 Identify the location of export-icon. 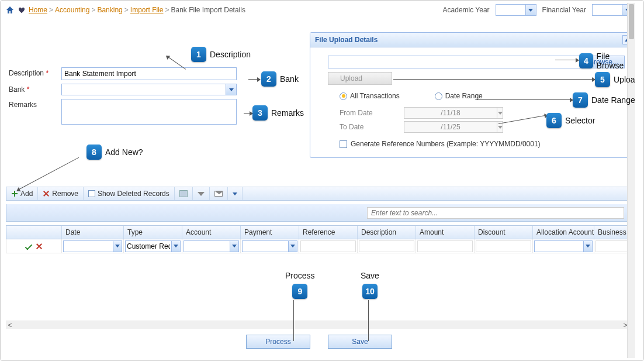
(219, 194).